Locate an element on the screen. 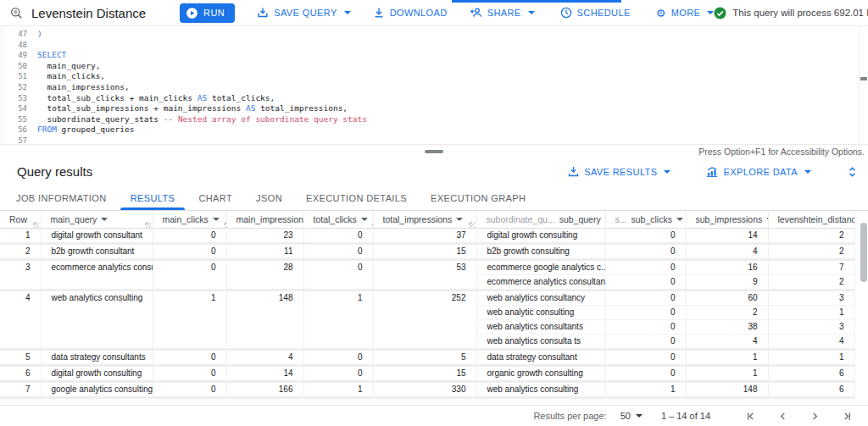 The image size is (868, 426). table-cell: 37 is located at coordinates (425, 235).